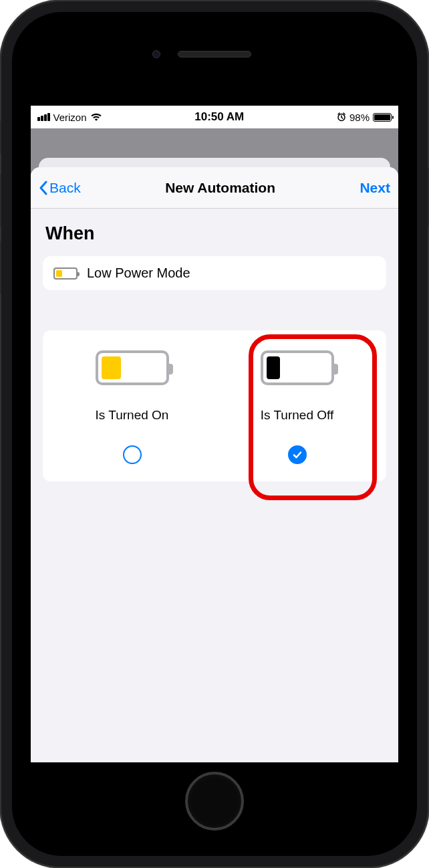 This screenshot has width=429, height=868. What do you see at coordinates (65, 274) in the screenshot?
I see `low-power-mode-icon` at bounding box center [65, 274].